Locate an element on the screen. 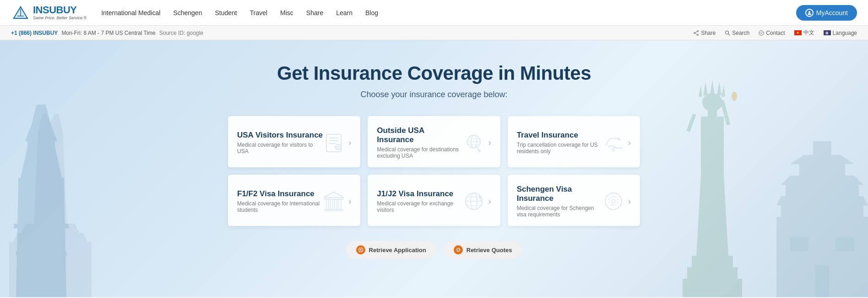  main-nav-links: International Medical Schengen Student T… is located at coordinates (449, 13).